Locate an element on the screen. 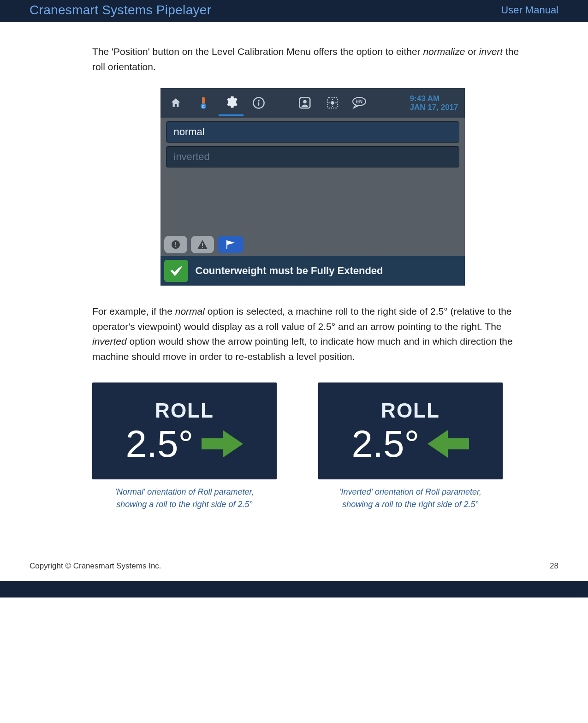 The height and width of the screenshot is (723, 588). option-label: inverted is located at coordinates (192, 157).